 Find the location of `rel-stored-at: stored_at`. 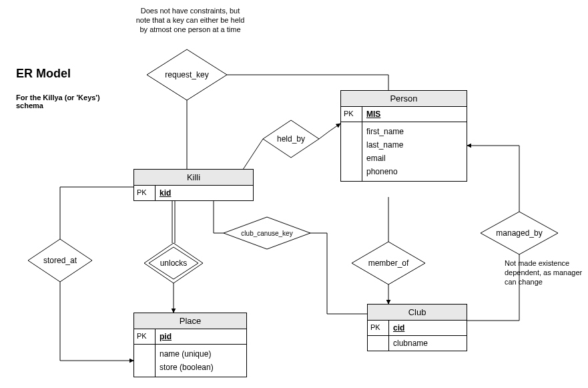

rel-stored-at: stored_at is located at coordinates (60, 260).